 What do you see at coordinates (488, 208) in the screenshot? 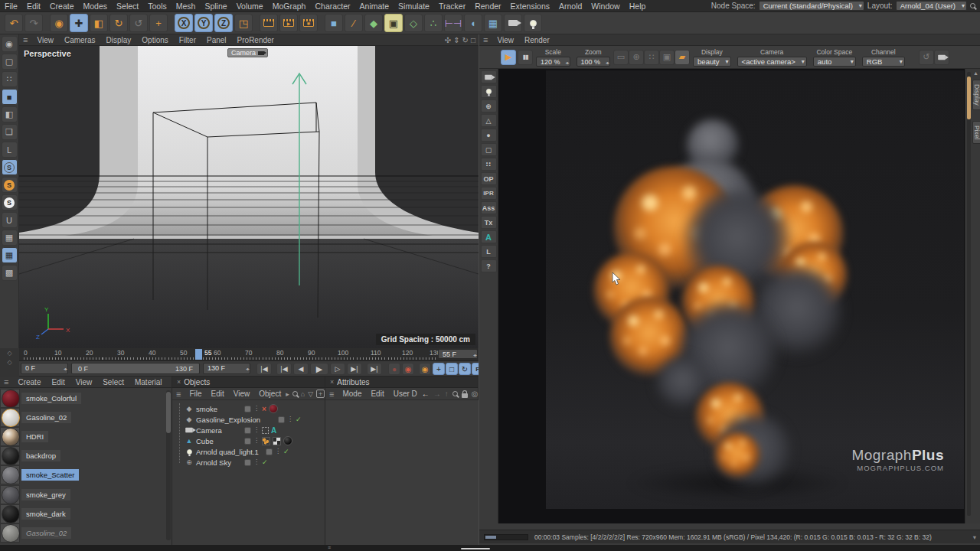
I see `ass-export-button: Ass` at bounding box center [488, 208].